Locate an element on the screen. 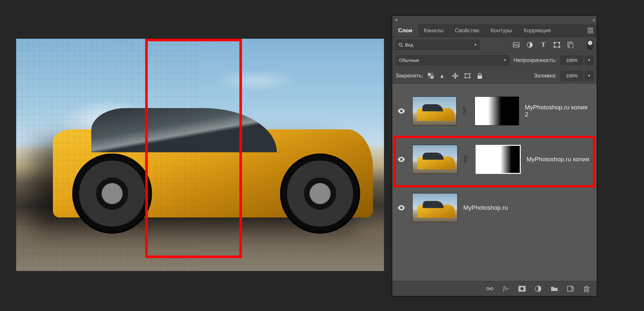 The image size is (644, 311). panel-tabs: Слои Каналы Свойства Контуры Коррекция is located at coordinates (494, 31).